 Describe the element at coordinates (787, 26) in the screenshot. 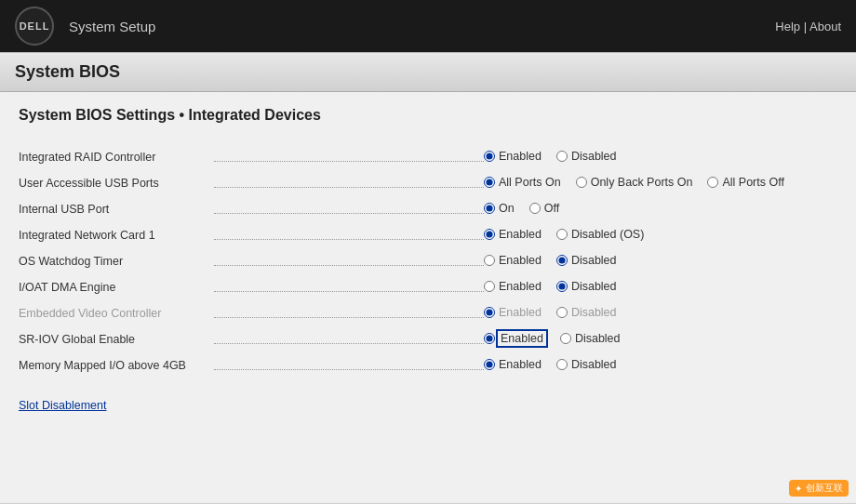

I see `help-link: Help` at that location.